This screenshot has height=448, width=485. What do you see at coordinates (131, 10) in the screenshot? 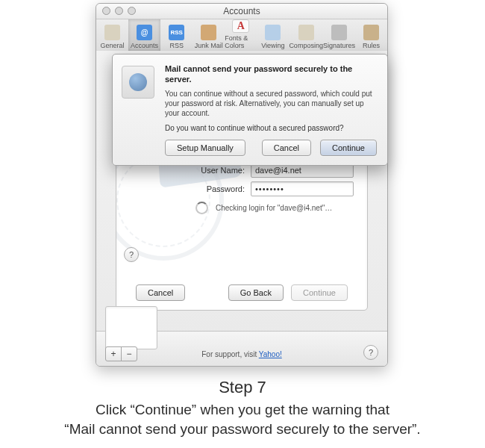
I see `zoom-icon` at bounding box center [131, 10].